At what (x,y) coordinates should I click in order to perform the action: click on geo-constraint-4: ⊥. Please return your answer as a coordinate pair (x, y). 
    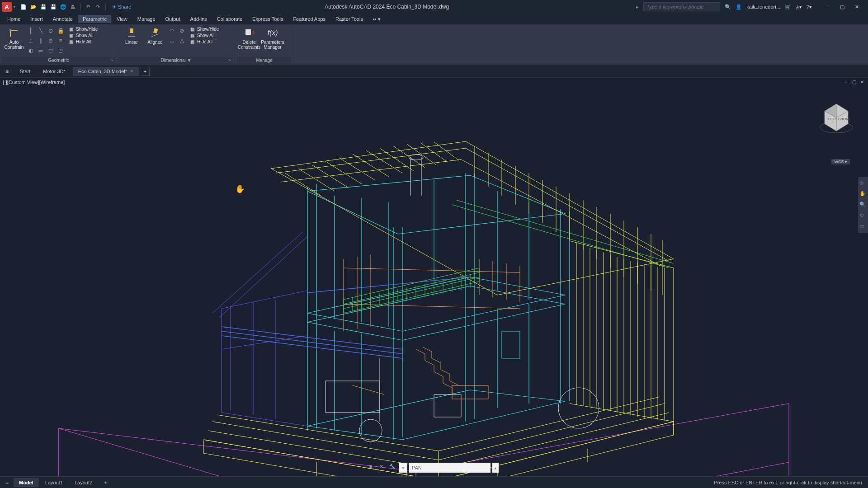
    Looking at the image, I should click on (31, 41).